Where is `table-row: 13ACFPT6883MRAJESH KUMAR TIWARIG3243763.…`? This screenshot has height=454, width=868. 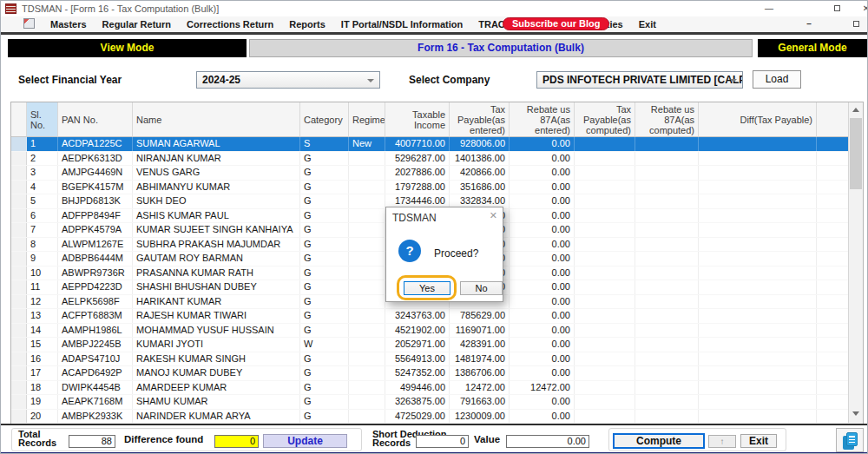 table-row: 13ACFPT6883MRAJESH KUMAR TIWARIG3243763.… is located at coordinates (437, 316).